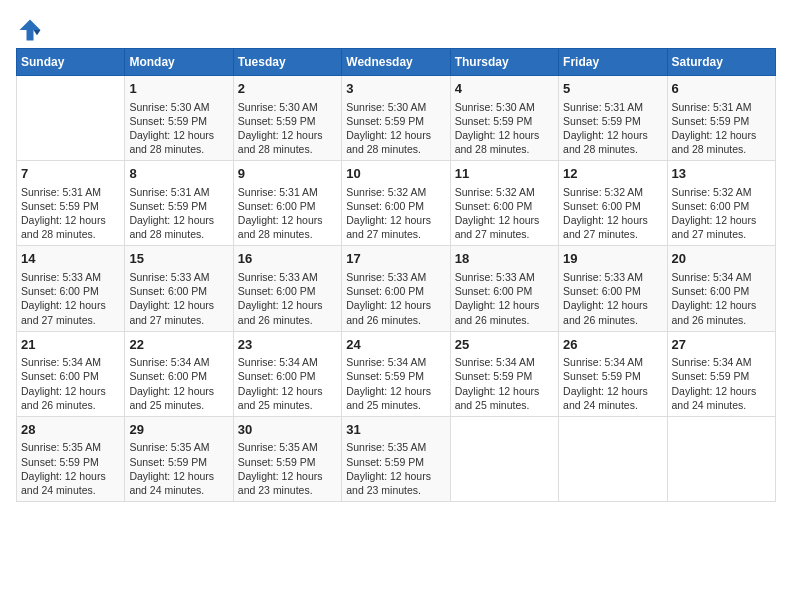 This screenshot has height=612, width=792. Describe the element at coordinates (504, 89) in the screenshot. I see `day-number: 4` at that location.